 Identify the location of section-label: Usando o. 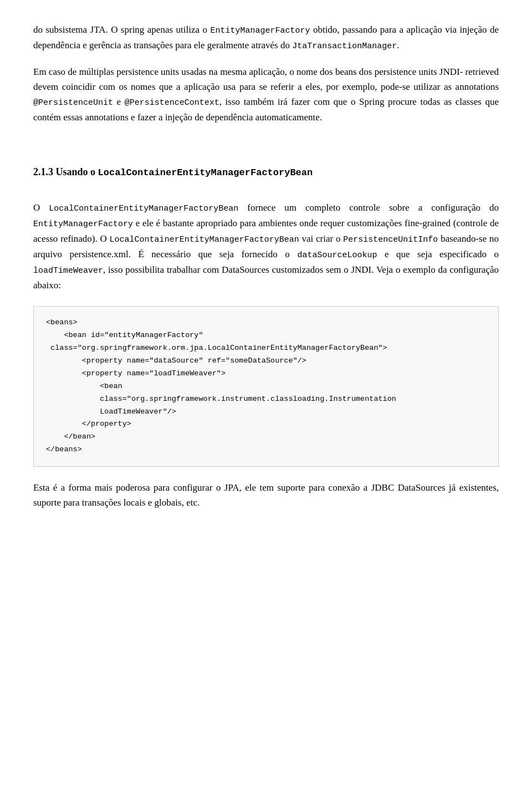
(77, 172).